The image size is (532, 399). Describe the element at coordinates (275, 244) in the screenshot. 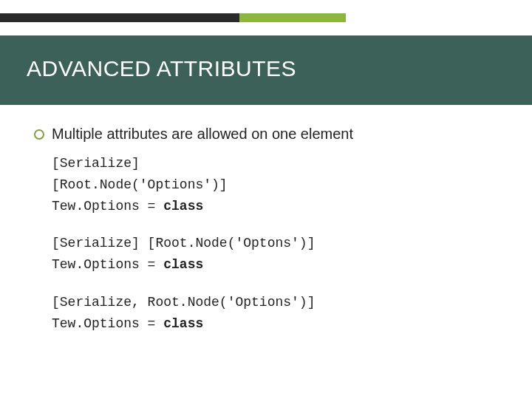

I see `code-line: [Serialize] [Root.Node('Optons')]` at that location.